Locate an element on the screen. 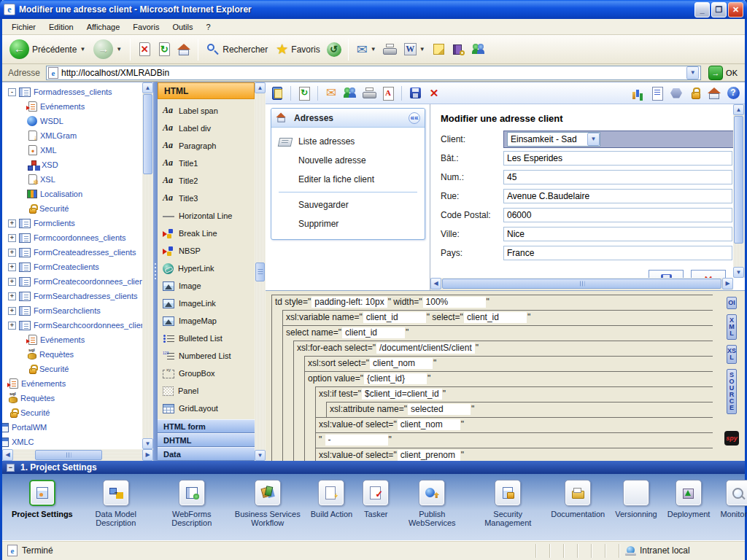  toolbox-category: HTML form is located at coordinates (206, 426).